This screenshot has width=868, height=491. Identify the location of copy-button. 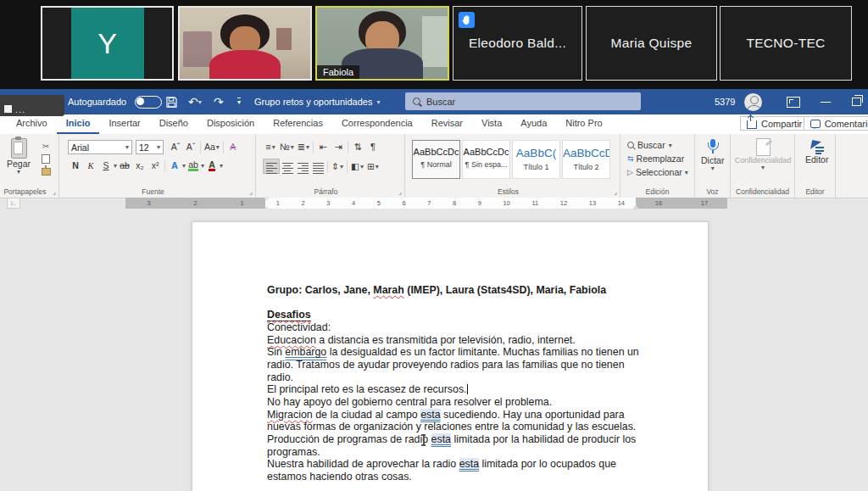
(46, 159).